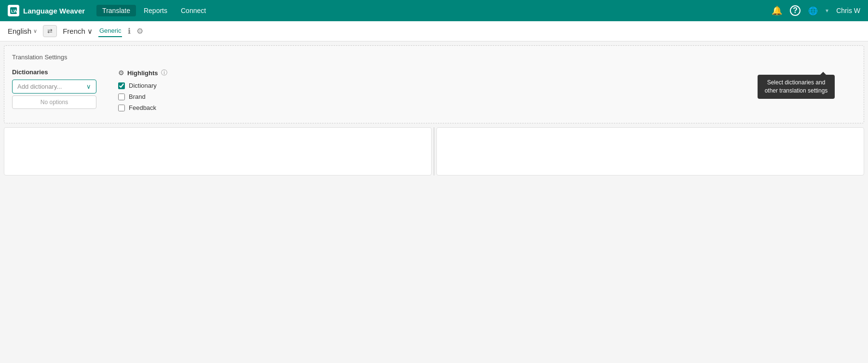 This screenshot has height=363, width=868. What do you see at coordinates (54, 102) in the screenshot?
I see `no-options-message: No options` at bounding box center [54, 102].